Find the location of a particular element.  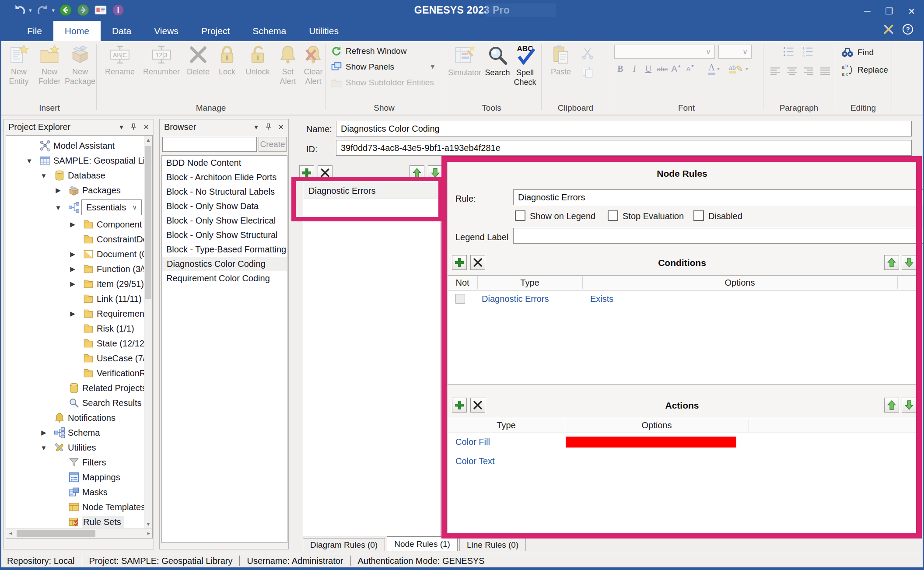

tab-line-rules-0: Line Rules (0) is located at coordinates (493, 545).